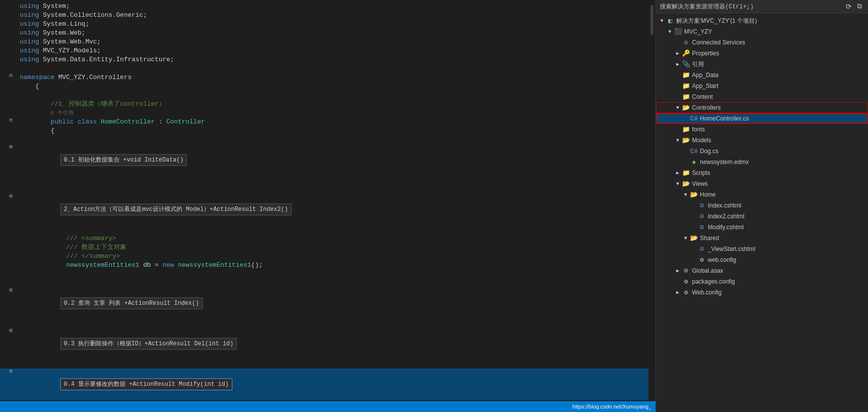 This screenshot has height=412, width=868. I want to click on tree-item-home: ▼ 📂 Home, so click(762, 195).